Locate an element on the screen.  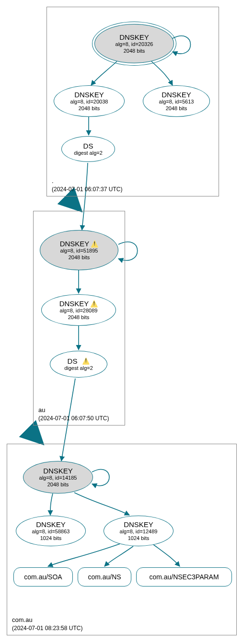
zone-au-timestamp: (2024-07-01 06:07:50 UTC) is located at coordinates (74, 418).